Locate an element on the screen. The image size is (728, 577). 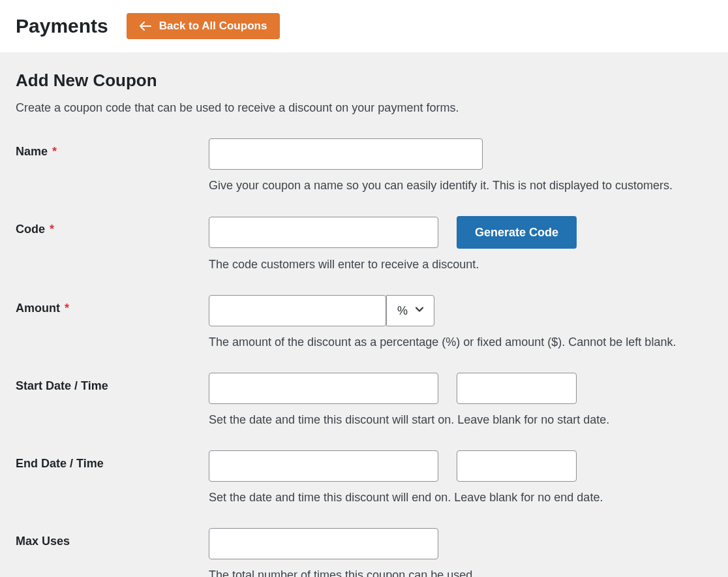
end-date-input is located at coordinates (324, 466).